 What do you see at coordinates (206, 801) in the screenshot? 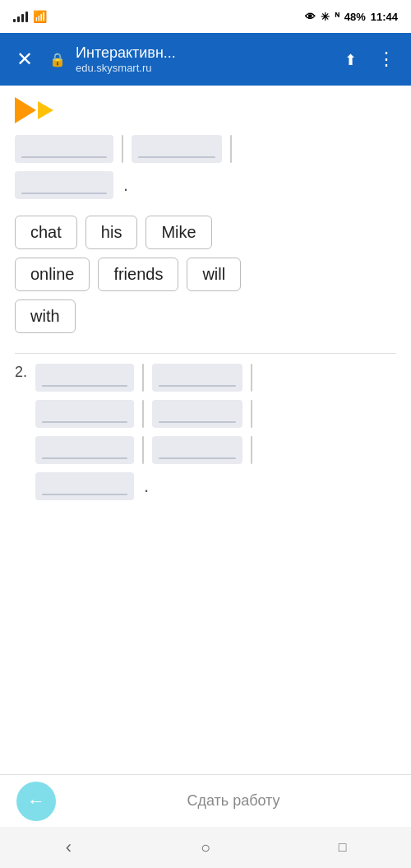
I see `bottom-bar: ← Сдать работу` at bounding box center [206, 801].